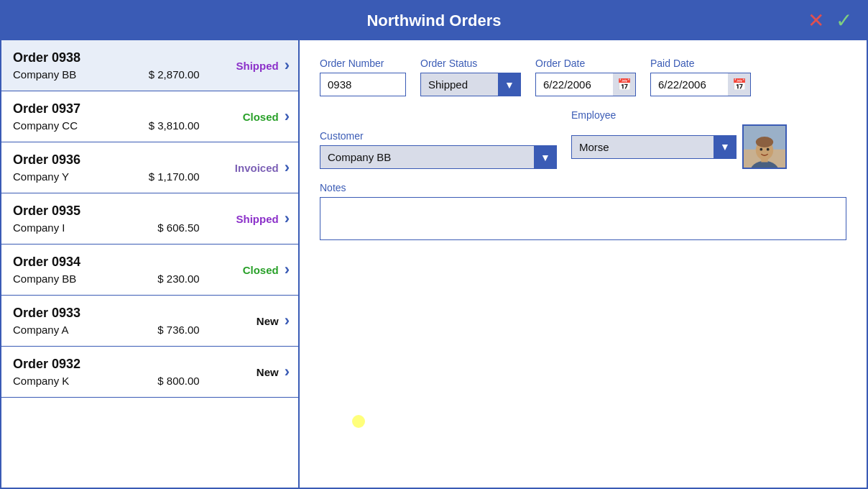 The width and height of the screenshot is (868, 489). What do you see at coordinates (106, 116) in the screenshot?
I see `order-item-info: Order 0937 Company CC $ 3,810.00` at bounding box center [106, 116].